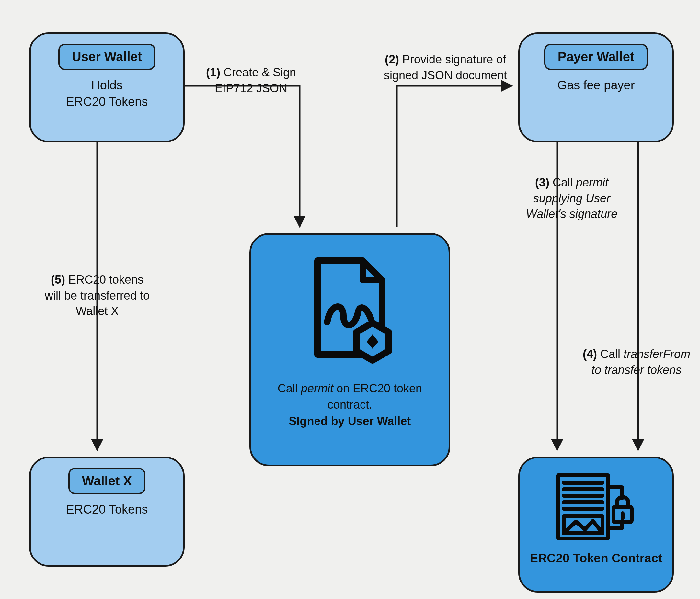 This screenshot has height=599, width=700. What do you see at coordinates (107, 481) in the screenshot?
I see `wallet-x-title: Wallet X` at bounding box center [107, 481].